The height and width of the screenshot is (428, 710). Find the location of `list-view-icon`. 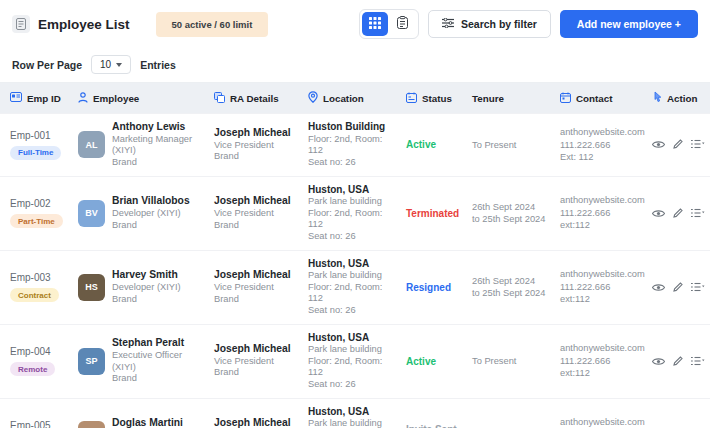

list-view-icon is located at coordinates (402, 24).